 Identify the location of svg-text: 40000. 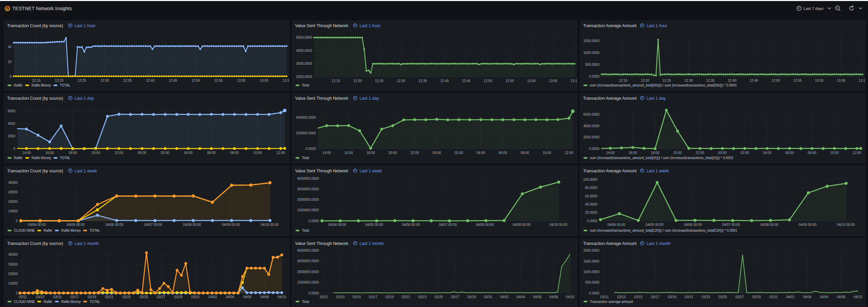
(13, 254).